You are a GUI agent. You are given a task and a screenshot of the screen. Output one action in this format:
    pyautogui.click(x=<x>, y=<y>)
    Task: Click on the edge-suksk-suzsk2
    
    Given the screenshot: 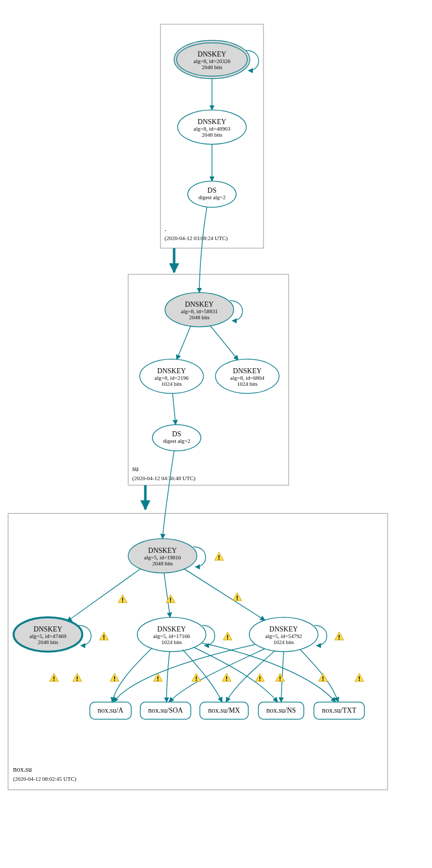 What is the action you would take?
    pyautogui.click(x=224, y=343)
    